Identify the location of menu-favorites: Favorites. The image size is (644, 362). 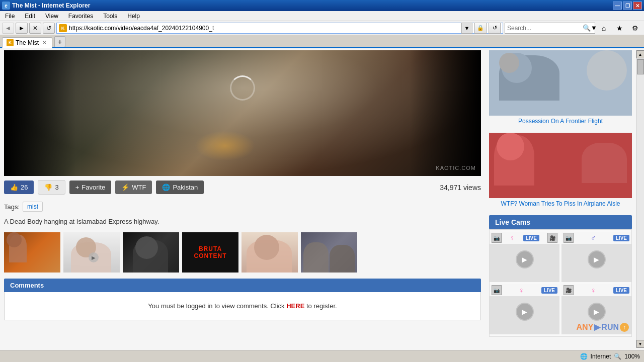
(80, 16).